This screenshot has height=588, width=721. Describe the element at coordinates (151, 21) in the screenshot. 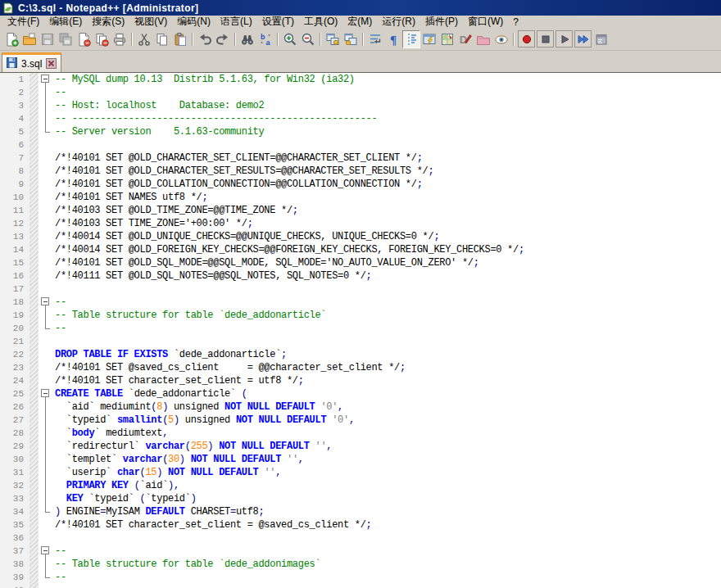

I see `menu-view: 视图(V)` at that location.